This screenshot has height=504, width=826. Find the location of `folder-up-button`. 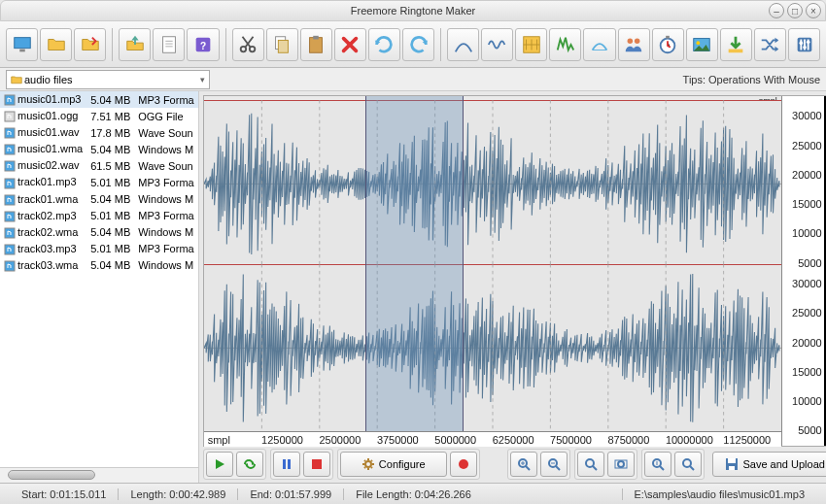

folder-up-button is located at coordinates (134, 45).